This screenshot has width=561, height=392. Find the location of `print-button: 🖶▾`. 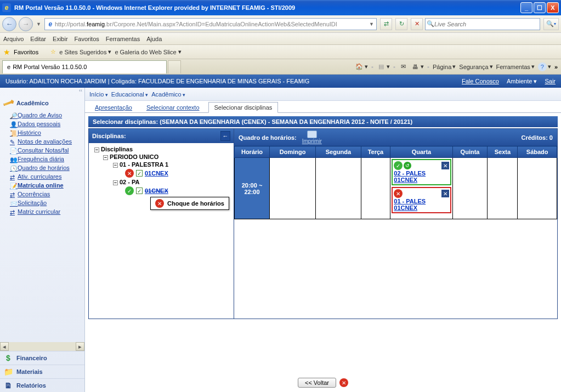

print-button: 🖶▾ is located at coordinates (417, 67).